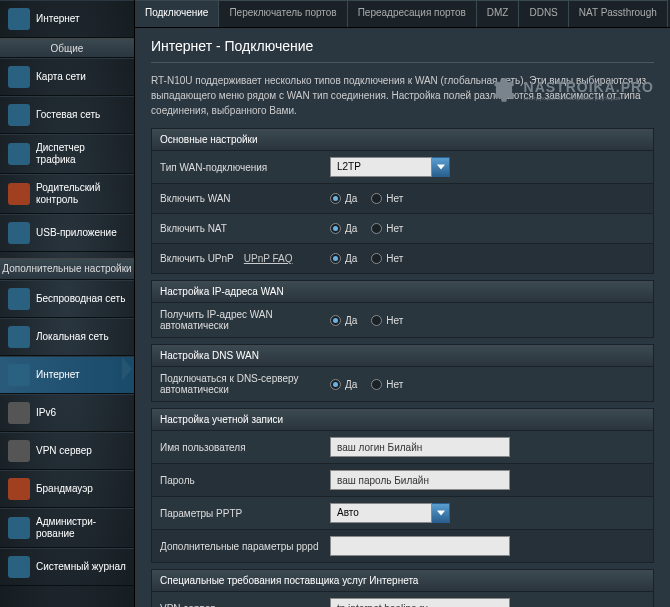  I want to click on sidebar-item-firewall: Брандмауэр, so click(67, 489).